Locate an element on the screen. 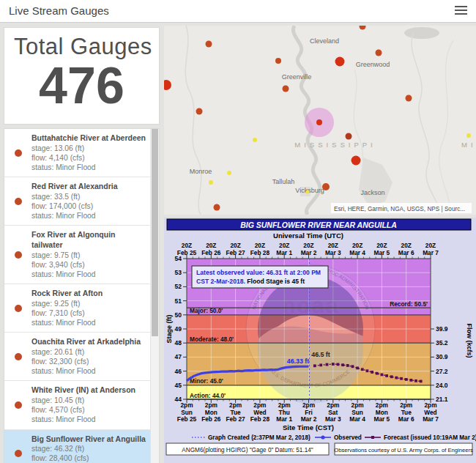  bottom-tick-day: Mon is located at coordinates (382, 412).